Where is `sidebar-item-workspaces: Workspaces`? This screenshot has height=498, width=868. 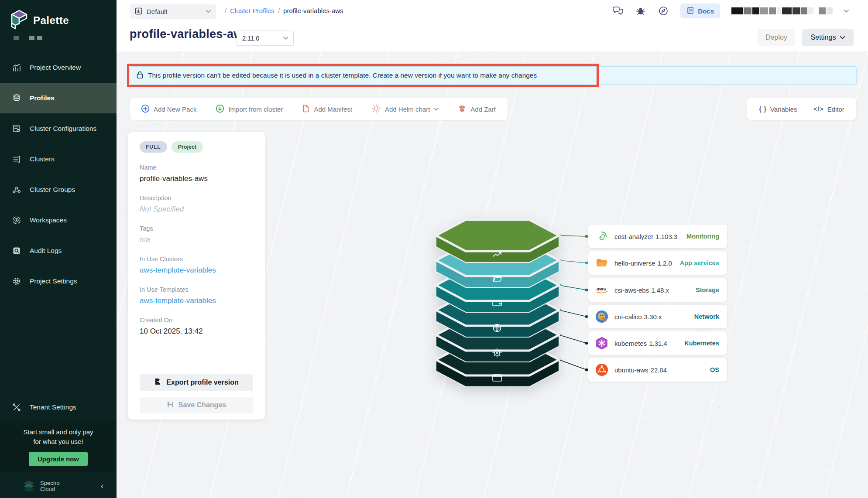
sidebar-item-workspaces: Workspaces is located at coordinates (58, 220).